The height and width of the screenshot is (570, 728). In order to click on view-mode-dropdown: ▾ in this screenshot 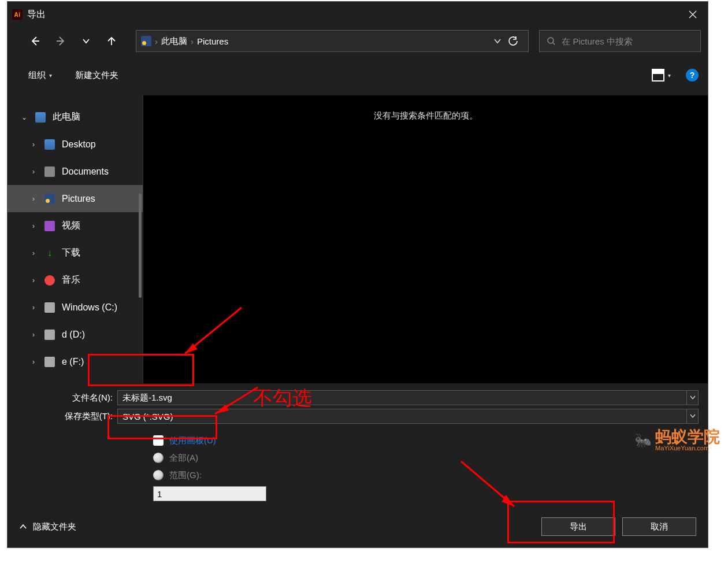, I will do `click(661, 75)`.